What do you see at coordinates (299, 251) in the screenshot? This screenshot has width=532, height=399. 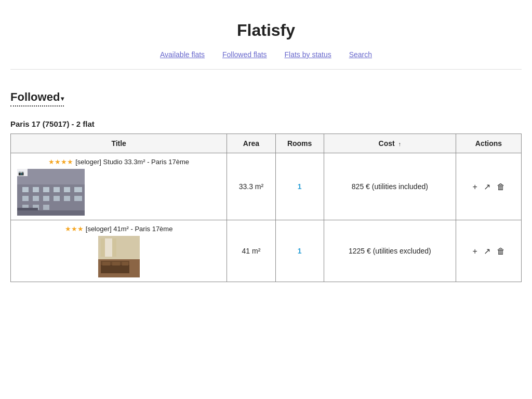 I see `listing-rooms-2: 1` at bounding box center [299, 251].